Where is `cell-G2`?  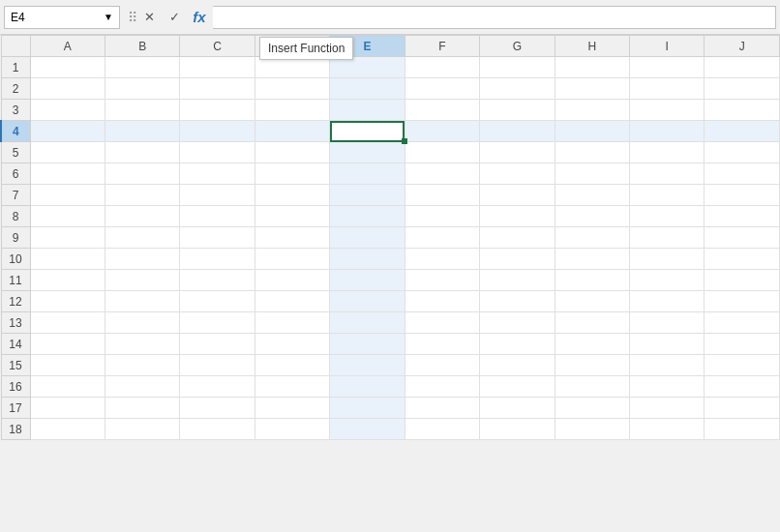 cell-G2 is located at coordinates (517, 89).